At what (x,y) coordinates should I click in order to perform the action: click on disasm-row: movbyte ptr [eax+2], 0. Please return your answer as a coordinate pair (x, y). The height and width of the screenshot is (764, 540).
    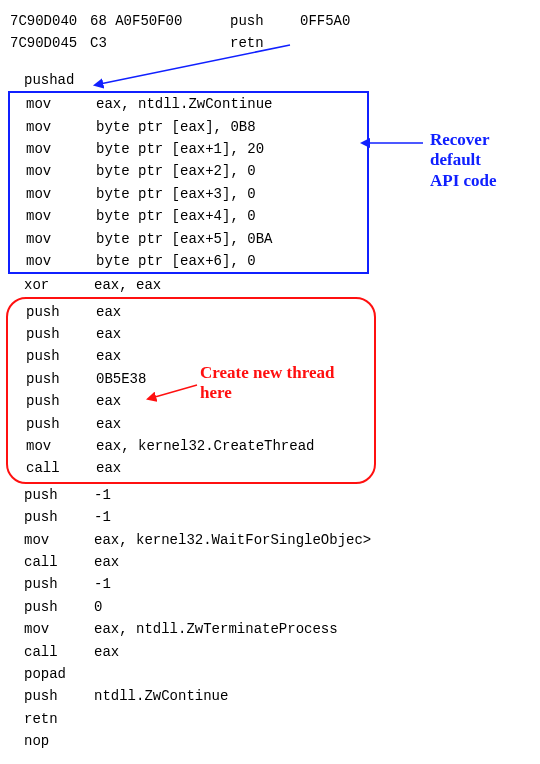
    Looking at the image, I should click on (190, 171).